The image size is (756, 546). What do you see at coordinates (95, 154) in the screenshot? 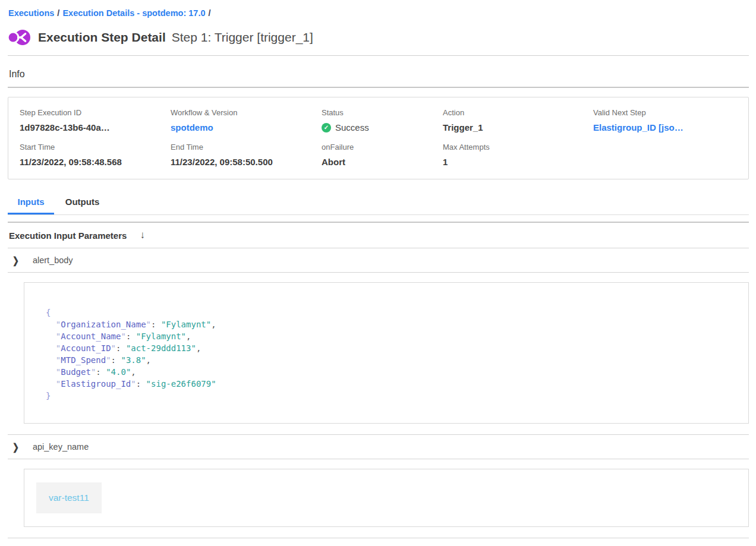
I see `info-field-start-time: Start Time 11/23/2022, 09:58:48.568` at bounding box center [95, 154].